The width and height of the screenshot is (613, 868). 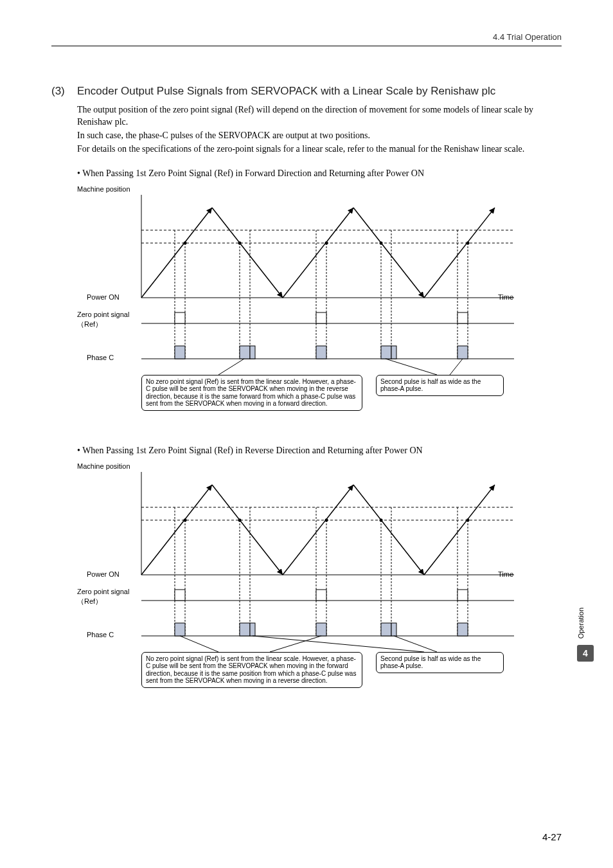 I want to click on label-time-2: Time, so click(x=506, y=574).